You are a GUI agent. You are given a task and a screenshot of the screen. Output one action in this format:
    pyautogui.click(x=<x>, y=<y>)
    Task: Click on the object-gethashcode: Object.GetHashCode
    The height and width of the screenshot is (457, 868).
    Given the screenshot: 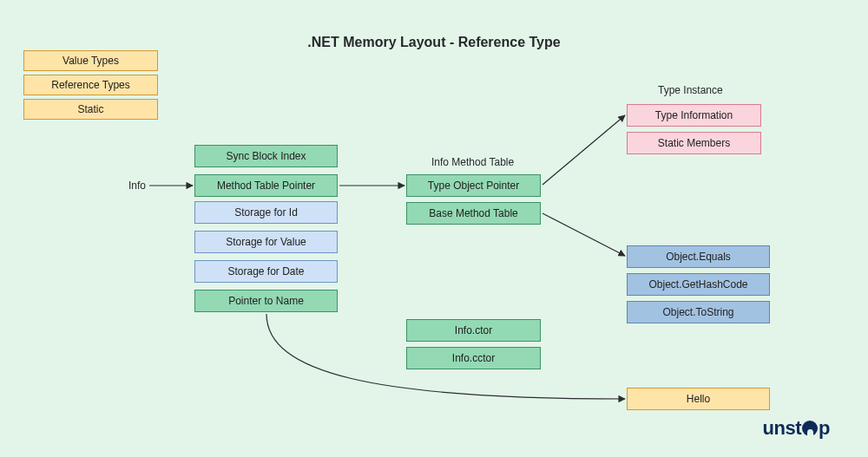 What is the action you would take?
    pyautogui.click(x=698, y=284)
    